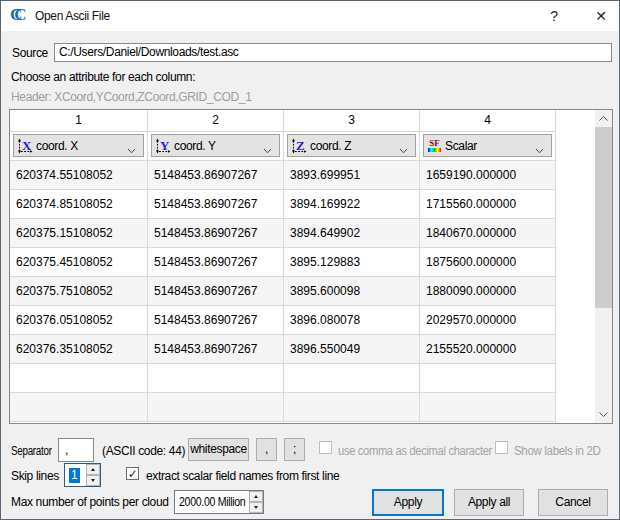 This screenshot has height=520, width=620. Describe the element at coordinates (82, 475) in the screenshot. I see `skip-lines-spinbox: 1` at that location.